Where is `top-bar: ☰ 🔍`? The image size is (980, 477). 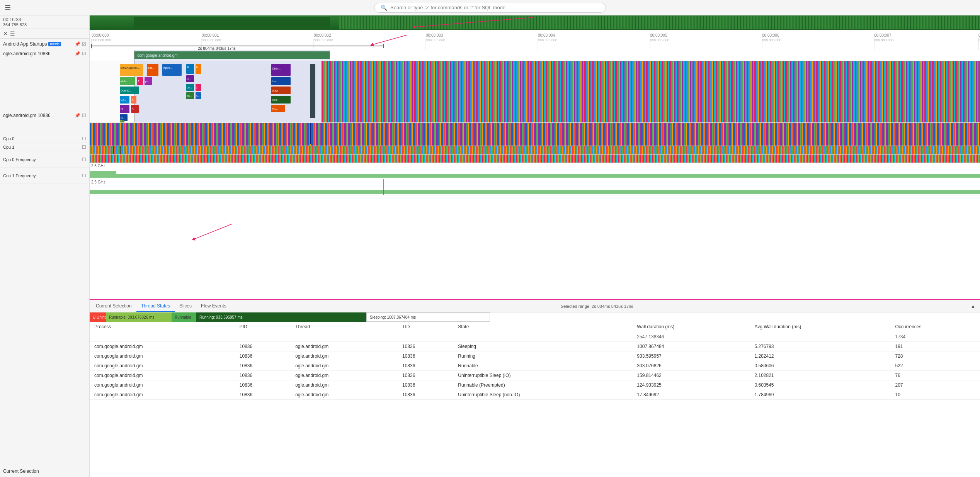 top-bar: ☰ 🔍 is located at coordinates (490, 8).